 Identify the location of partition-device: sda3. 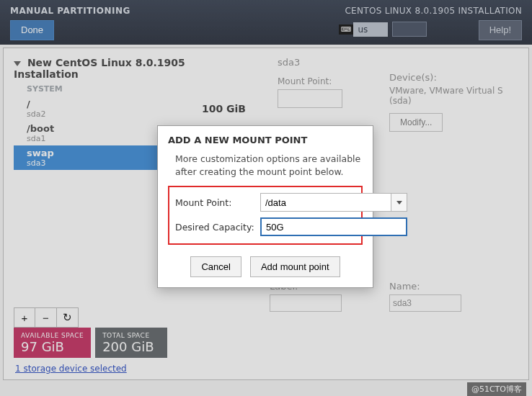
(40, 163).